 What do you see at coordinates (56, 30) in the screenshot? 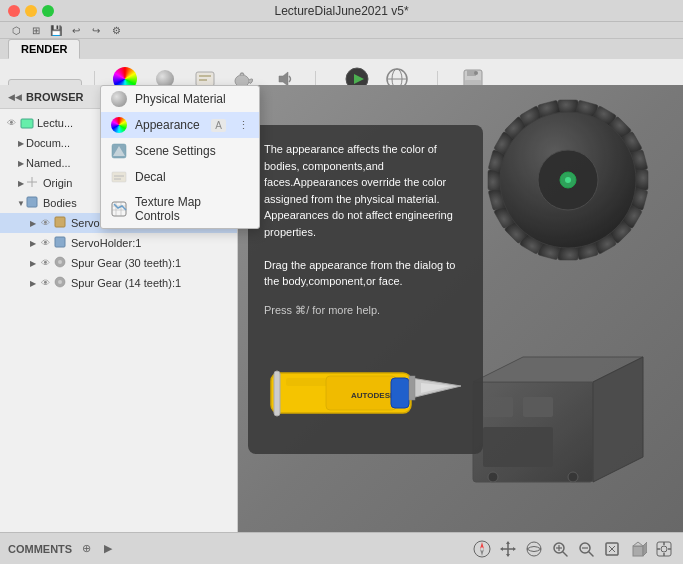
I see `save-btn: 💾` at bounding box center [56, 30].